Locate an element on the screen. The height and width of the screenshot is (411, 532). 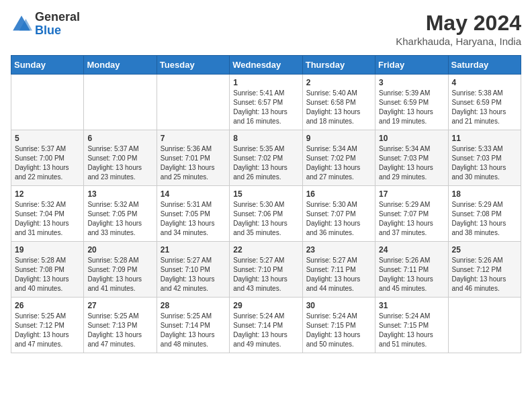
day-number: 2 is located at coordinates (339, 83).